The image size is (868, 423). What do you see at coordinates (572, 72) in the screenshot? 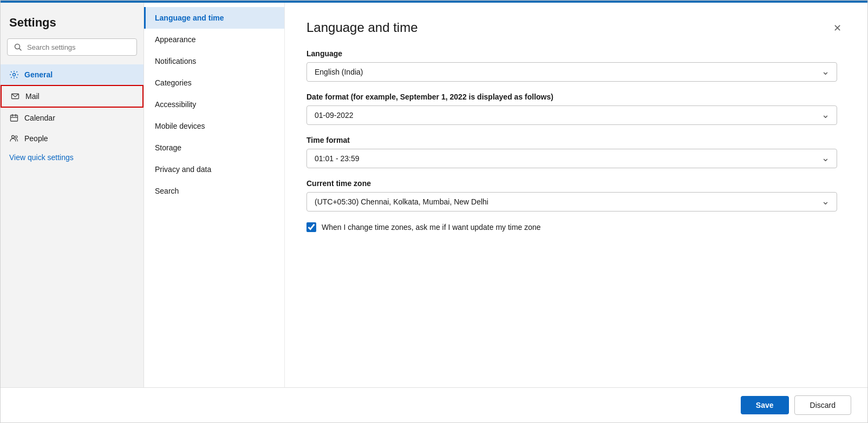
I see `language-select-wrapper: English (India) English (US) English (UK…` at bounding box center [572, 72].